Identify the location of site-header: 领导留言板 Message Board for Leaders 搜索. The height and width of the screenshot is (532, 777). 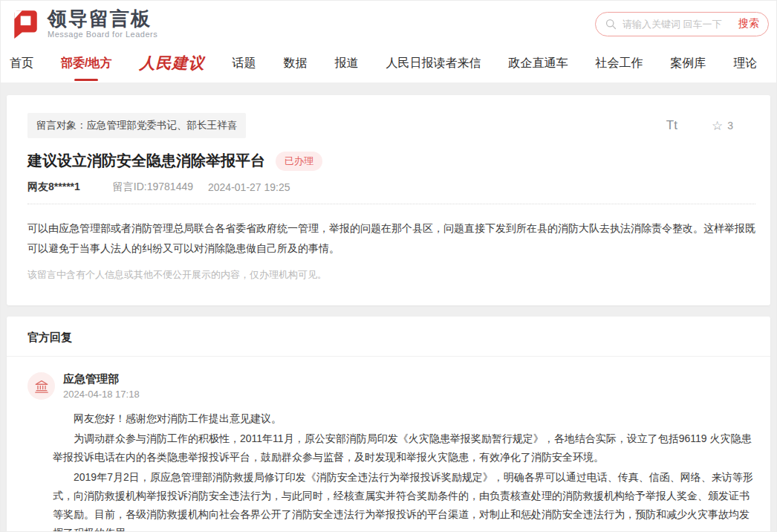
(388, 24).